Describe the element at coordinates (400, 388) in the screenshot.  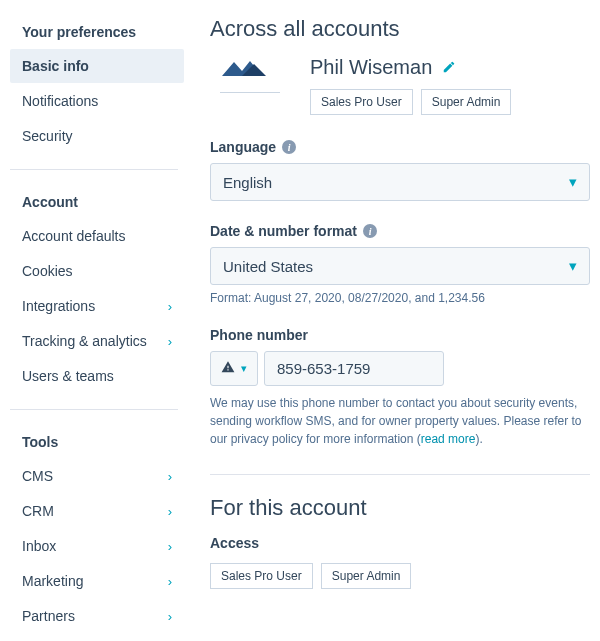
I see `phone-field: Phone number ▾ We may use this phone num…` at that location.